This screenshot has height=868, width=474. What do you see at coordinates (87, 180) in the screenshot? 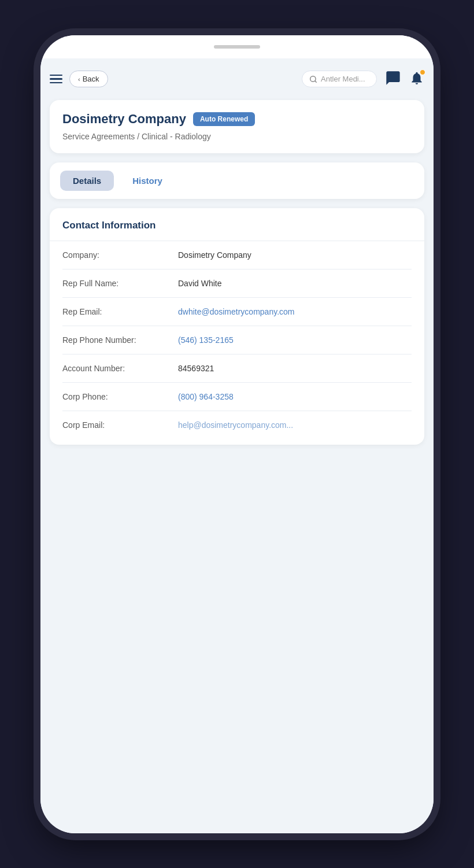
I see `tab-details: Details` at bounding box center [87, 180].